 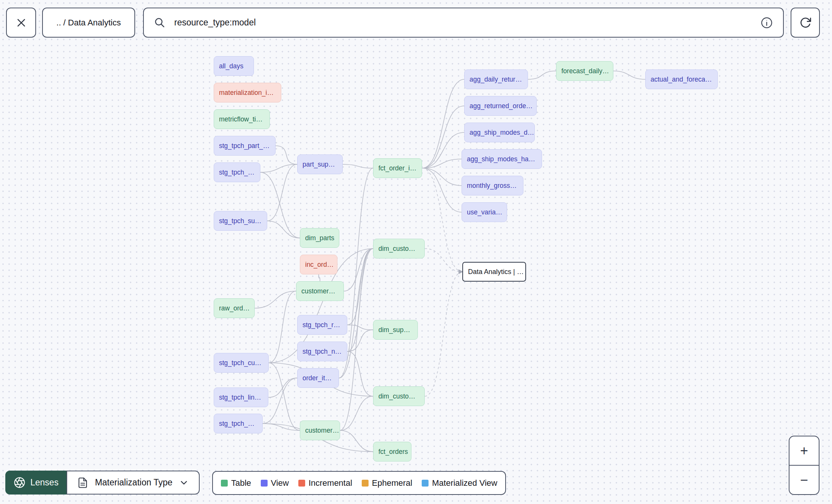 I want to click on graph-node-dim_sup: dim_sup…, so click(x=396, y=330).